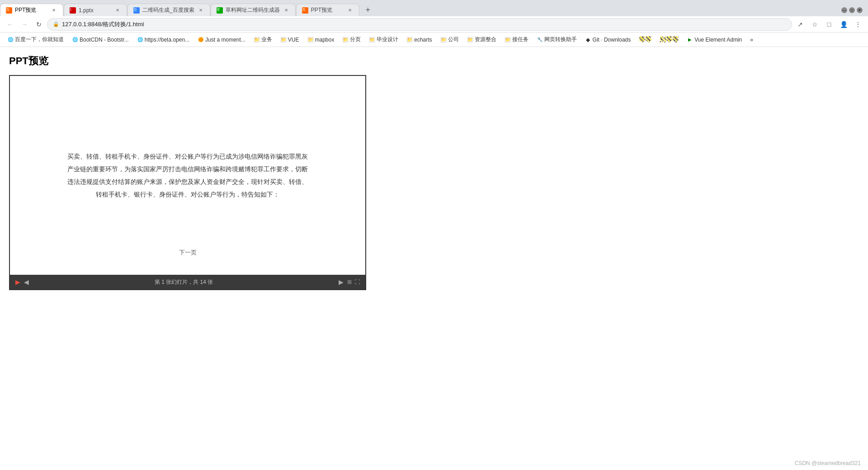 This screenshot has width=868, height=470. Describe the element at coordinates (669, 40) in the screenshot. I see `bookmark-label-dengdeng2: 别等等` at that location.